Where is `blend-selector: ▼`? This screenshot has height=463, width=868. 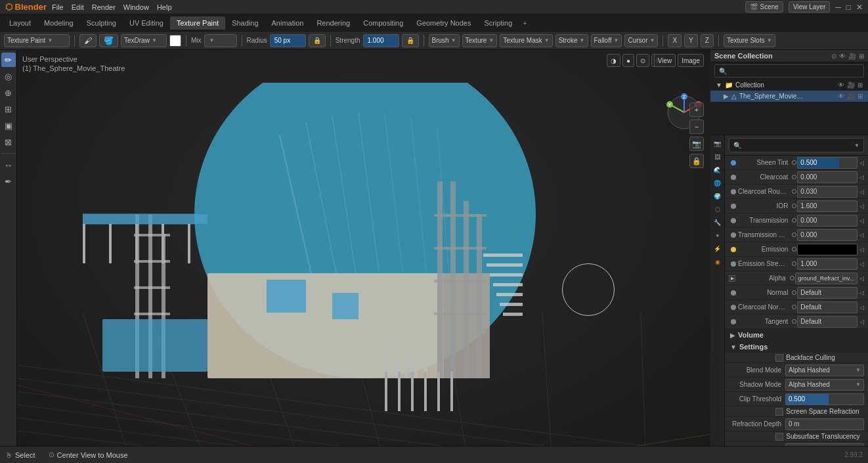 blend-selector: ▼ is located at coordinates (221, 41).